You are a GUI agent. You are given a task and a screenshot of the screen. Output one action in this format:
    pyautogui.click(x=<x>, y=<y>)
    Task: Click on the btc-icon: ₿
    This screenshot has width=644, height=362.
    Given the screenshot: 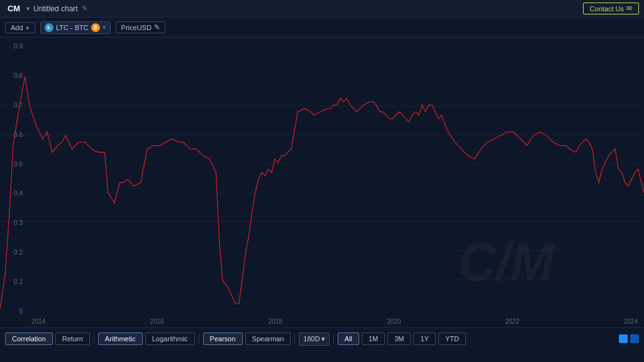 What is the action you would take?
    pyautogui.click(x=96, y=28)
    